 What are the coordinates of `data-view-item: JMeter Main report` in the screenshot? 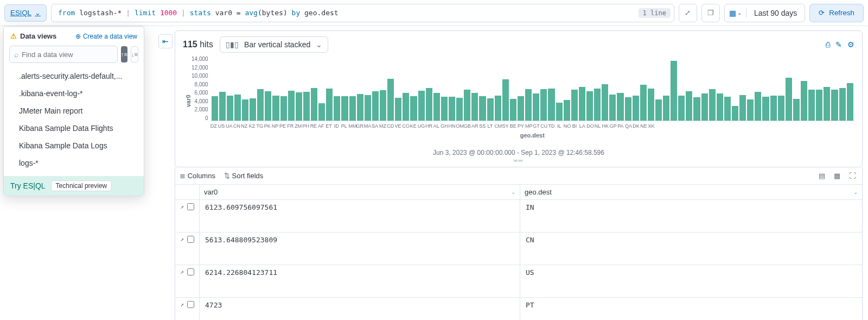 It's located at (74, 111).